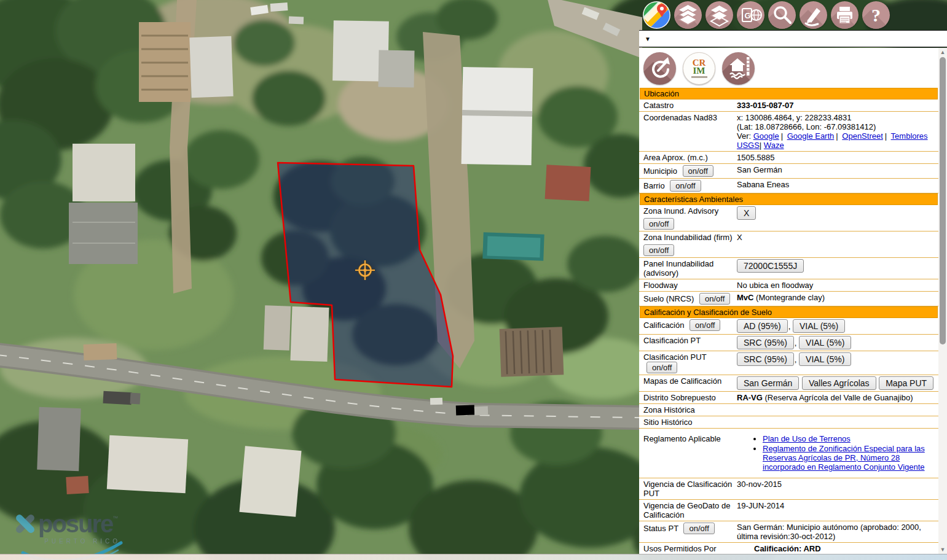 This screenshot has height=560, width=947. Describe the element at coordinates (688, 340) in the screenshot. I see `clasificacion-pt-label: Clasificación PT` at that location.